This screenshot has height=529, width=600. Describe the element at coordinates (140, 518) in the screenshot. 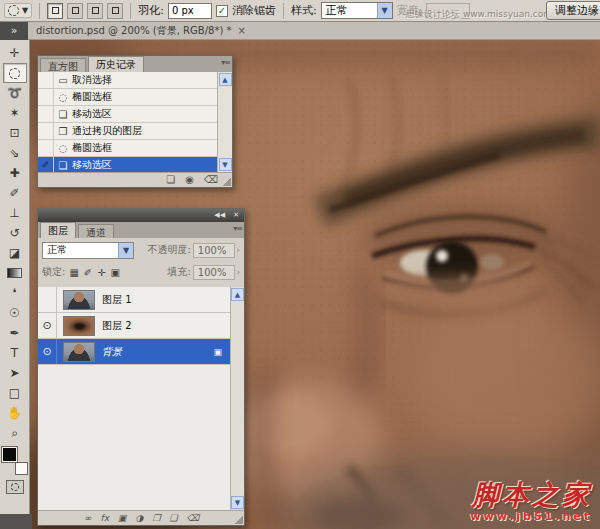

I see `adjustment-layer-icon: ◑` at that location.